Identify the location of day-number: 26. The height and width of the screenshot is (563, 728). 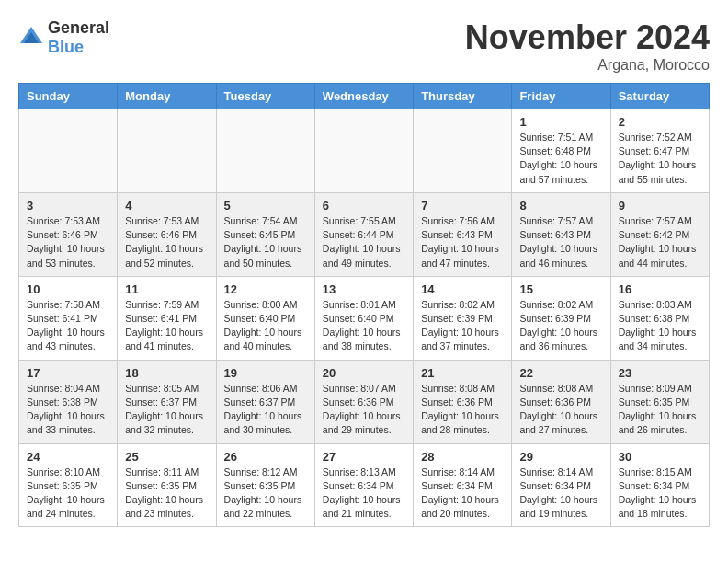
(266, 456).